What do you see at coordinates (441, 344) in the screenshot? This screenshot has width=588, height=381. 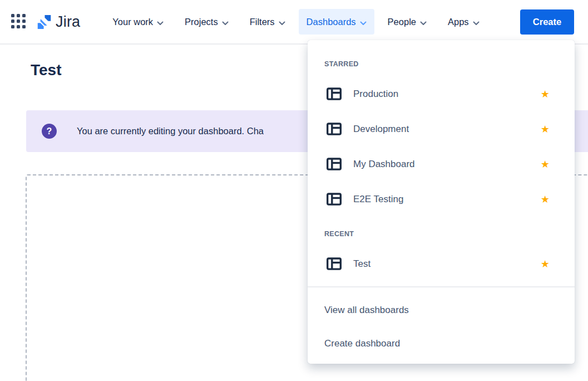 I see `create-dashboard-link: Create dashboard` at bounding box center [441, 344].